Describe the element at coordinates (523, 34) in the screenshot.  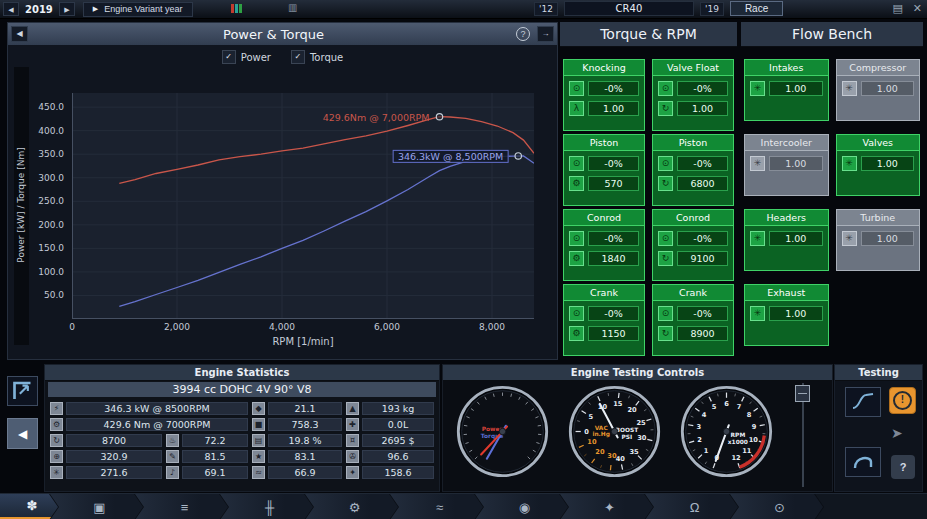
I see `help-circle-button: ?` at that location.